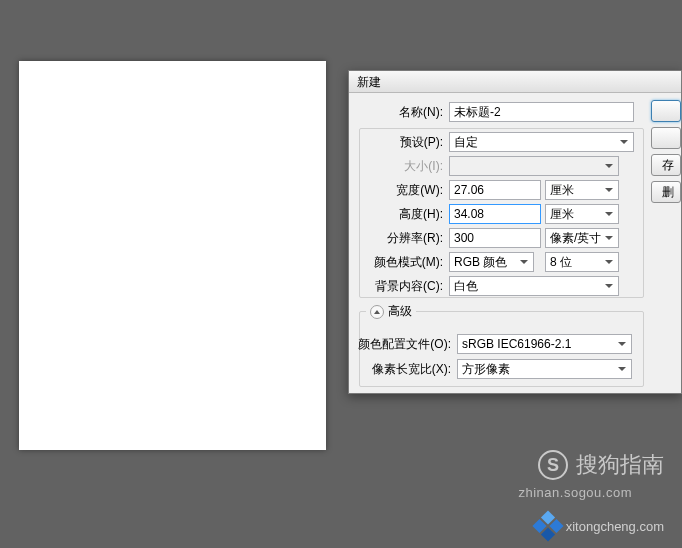  What do you see at coordinates (582, 190) in the screenshot?
I see `width-unit-select: 厘米` at bounding box center [582, 190].